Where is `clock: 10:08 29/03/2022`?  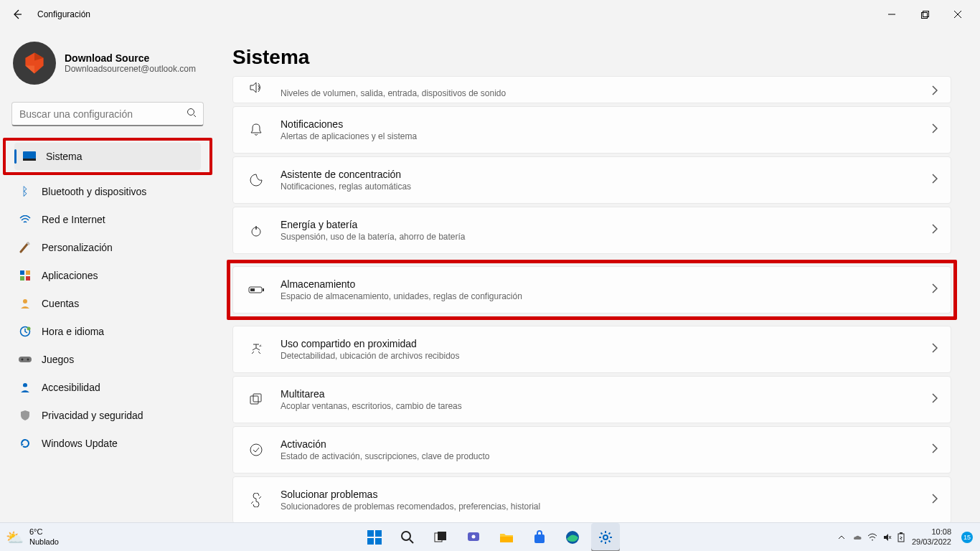
clock: 10:08 29/03/2022 is located at coordinates (931, 537).